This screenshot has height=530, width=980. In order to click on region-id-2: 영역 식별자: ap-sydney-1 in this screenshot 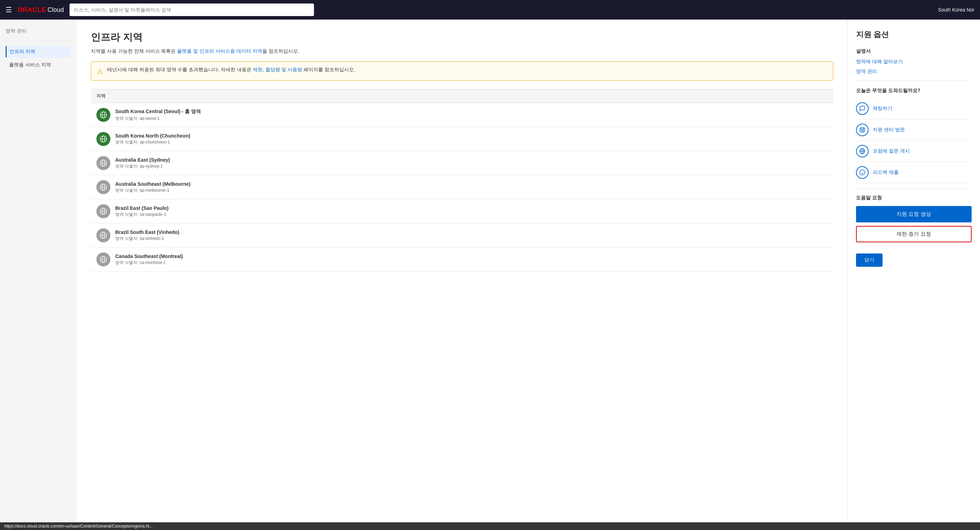, I will do `click(142, 167)`.